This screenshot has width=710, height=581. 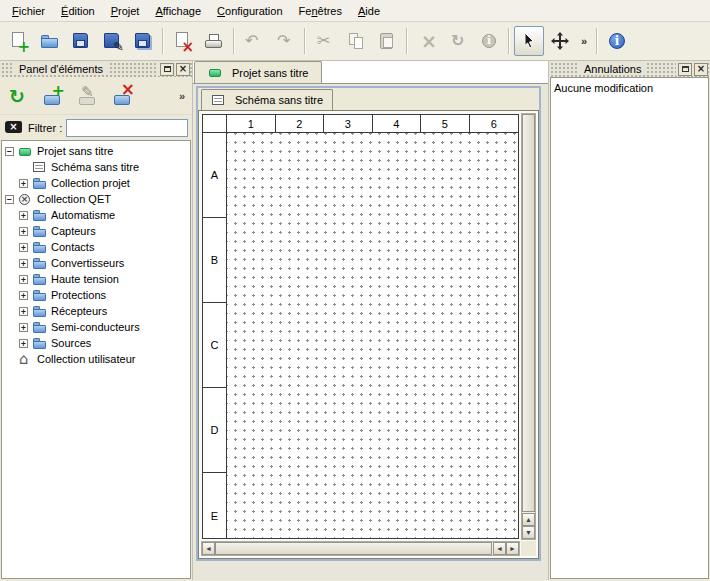 What do you see at coordinates (96, 183) in the screenshot?
I see `tree-item-collection-projet: +Collection projet` at bounding box center [96, 183].